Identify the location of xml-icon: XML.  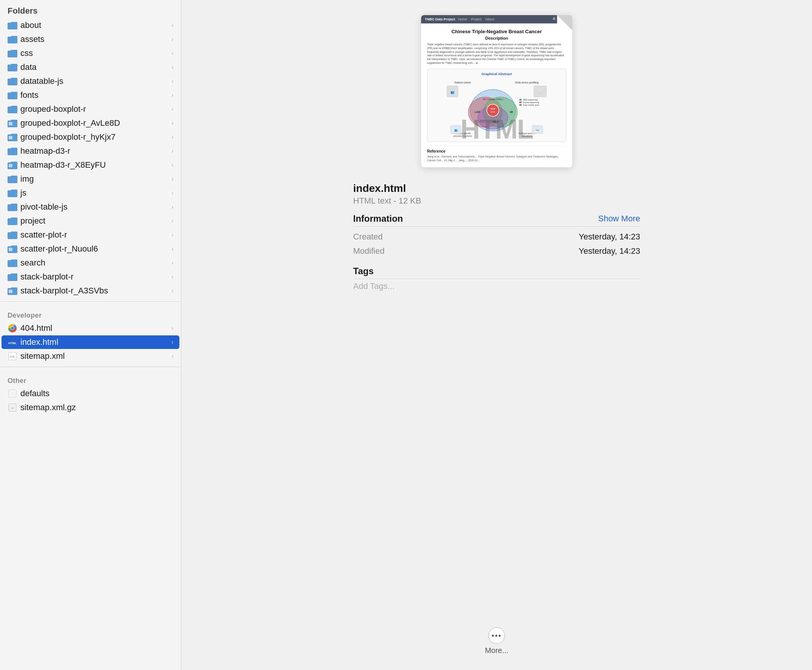
(12, 356).